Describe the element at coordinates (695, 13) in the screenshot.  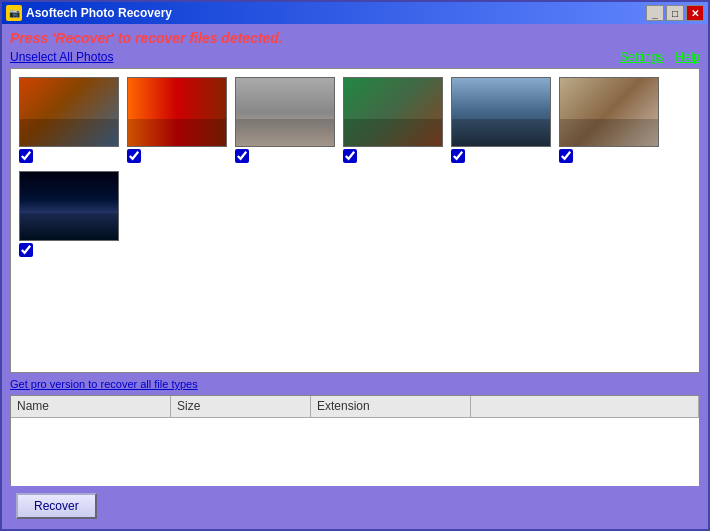
I see `close-button: ✕` at that location.